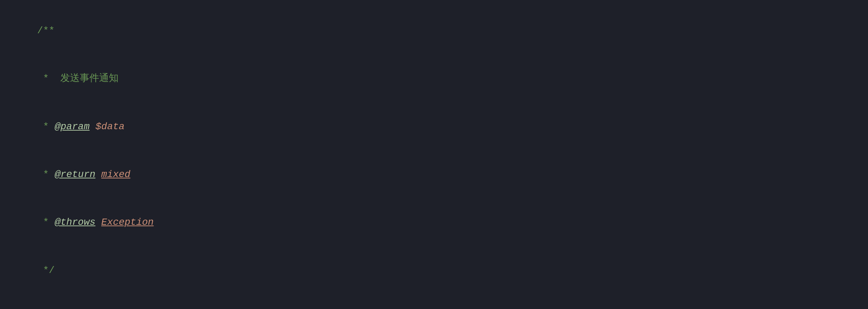 The width and height of the screenshot is (868, 309). I want to click on code-line-5: * @throws Exception, so click(434, 223).